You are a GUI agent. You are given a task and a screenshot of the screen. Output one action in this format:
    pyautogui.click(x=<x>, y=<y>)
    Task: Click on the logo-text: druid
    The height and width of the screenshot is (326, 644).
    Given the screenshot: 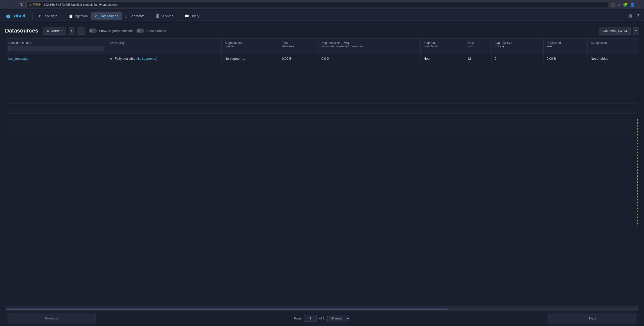 What is the action you would take?
    pyautogui.click(x=20, y=16)
    